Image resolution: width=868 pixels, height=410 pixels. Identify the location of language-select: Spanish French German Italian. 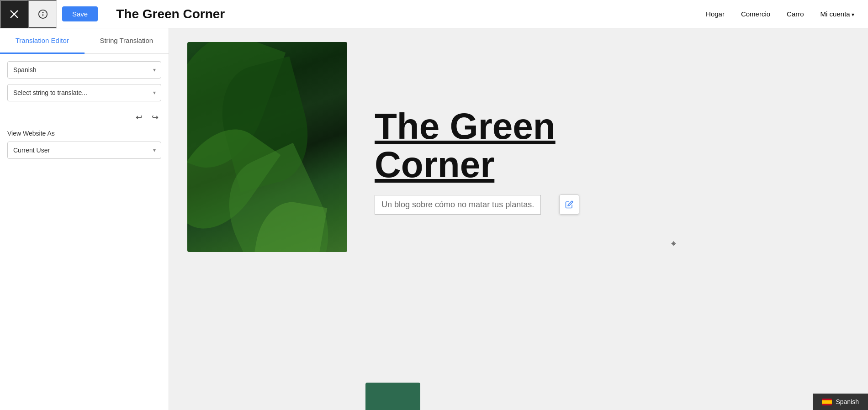
(84, 70).